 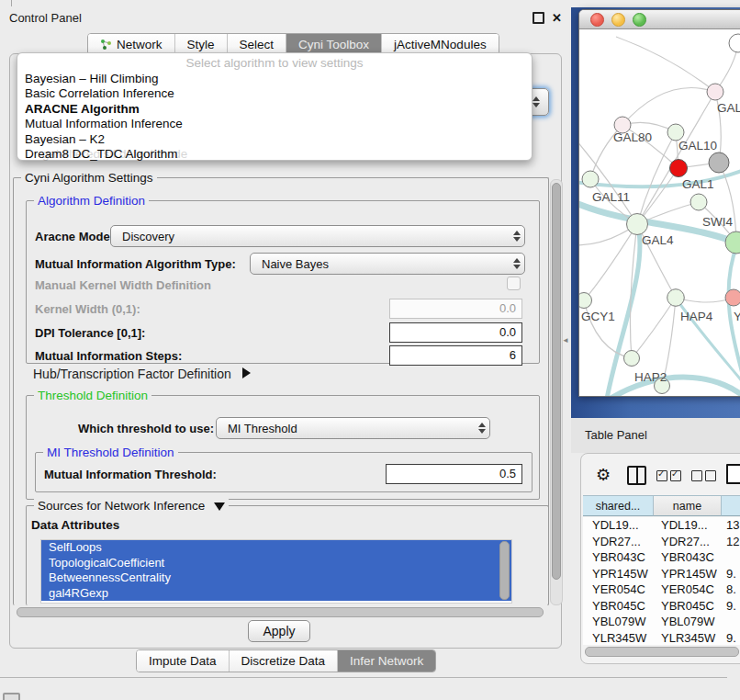 What do you see at coordinates (718, 222) in the screenshot?
I see `node-label: SWI4` at bounding box center [718, 222].